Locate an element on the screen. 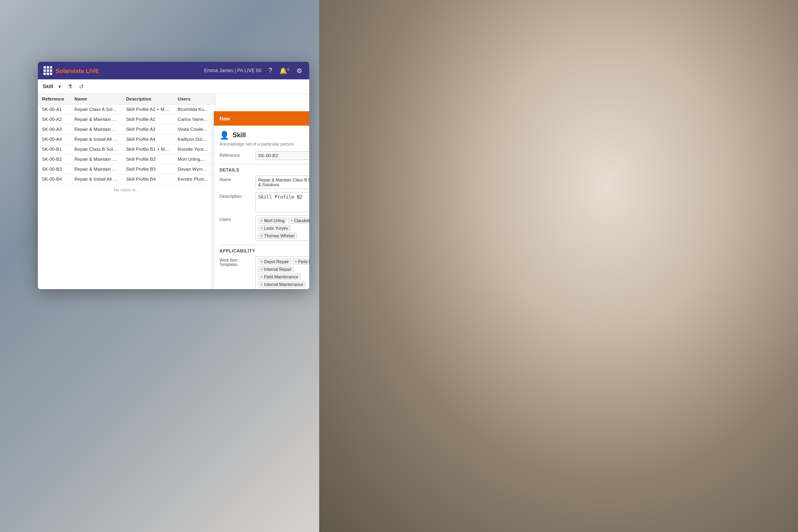  app-header: Solarvista LIVE Emma James | PA LIVE 60 … is located at coordinates (174, 71).